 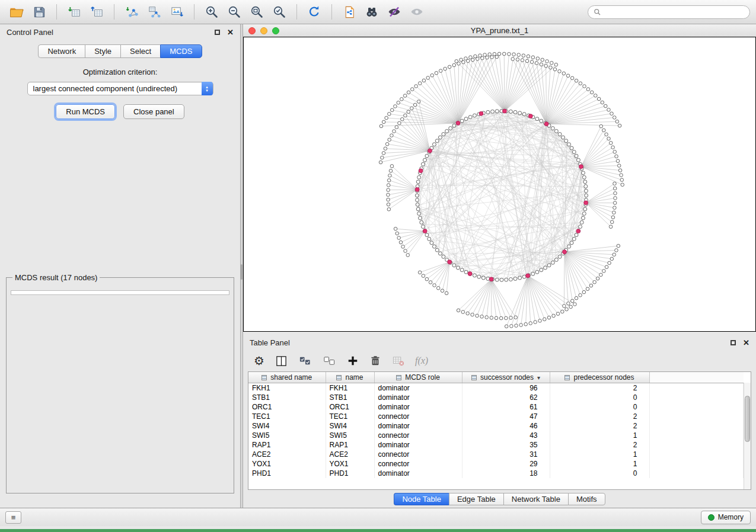 What do you see at coordinates (353, 361) in the screenshot?
I see `add-column-button` at bounding box center [353, 361].